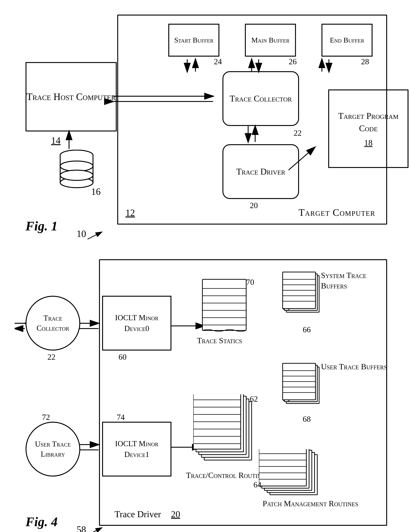  What do you see at coordinates (368, 129) in the screenshot?
I see `target-program-box: Target Program Code 18` at bounding box center [368, 129].